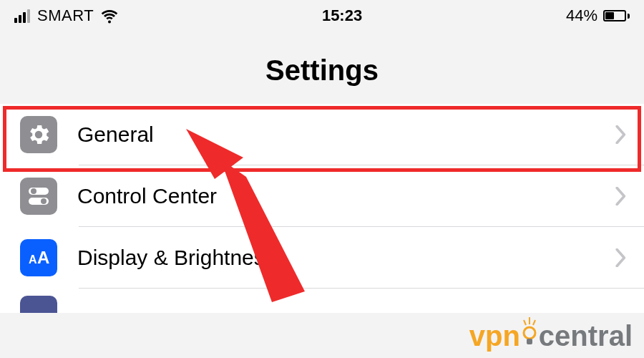 The width and height of the screenshot is (644, 358). What do you see at coordinates (585, 337) in the screenshot?
I see `watermark-right: central` at bounding box center [585, 337].